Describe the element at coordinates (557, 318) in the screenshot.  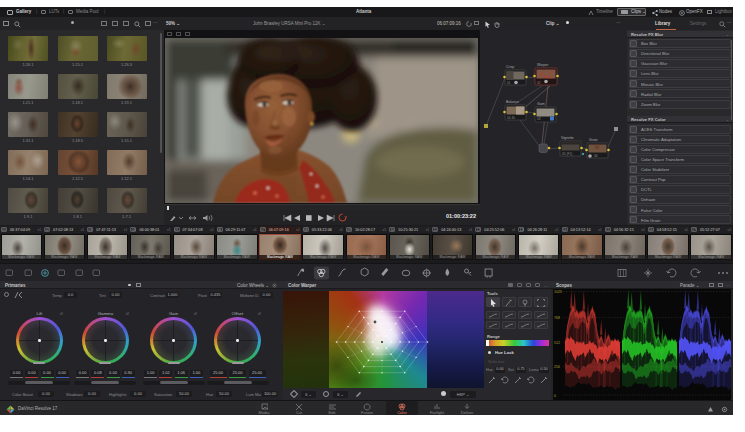
I see `svg-text: 768` at that location.